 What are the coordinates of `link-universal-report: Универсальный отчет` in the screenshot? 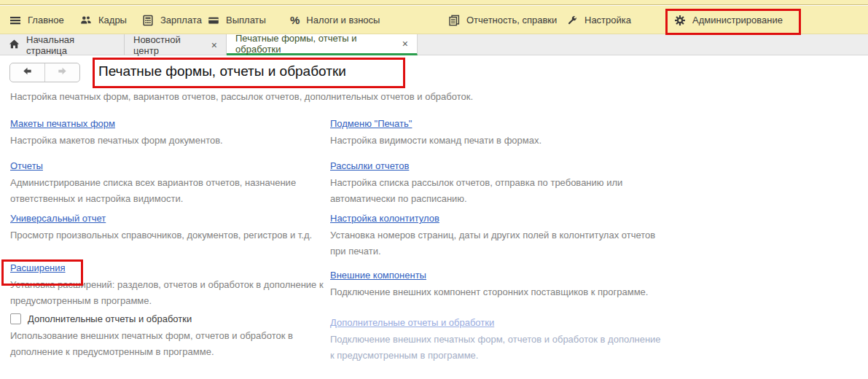 It's located at (58, 219).